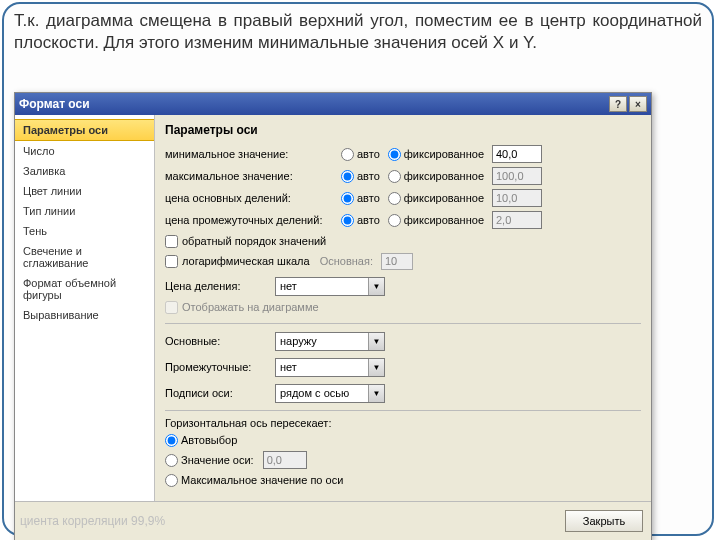  Describe the element at coordinates (360, 176) in the screenshot. I see `max-auto-radio: авто` at that location.